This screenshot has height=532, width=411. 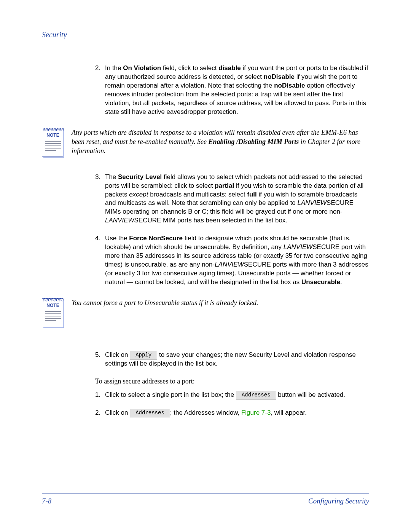 I want to click on content-column: 5.Click on Apply to save your changes; t…, so click(x=232, y=384).